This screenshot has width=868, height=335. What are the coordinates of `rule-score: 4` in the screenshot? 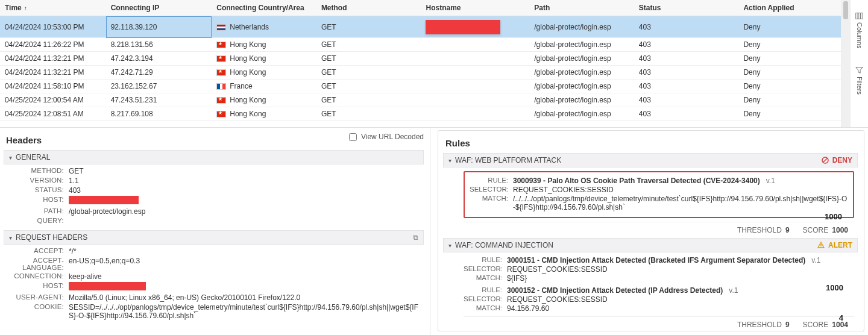 It's located at (841, 318).